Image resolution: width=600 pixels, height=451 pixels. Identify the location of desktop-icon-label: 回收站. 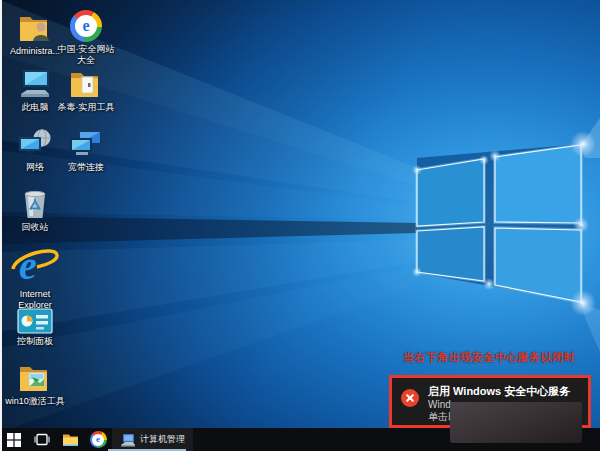
(36, 228).